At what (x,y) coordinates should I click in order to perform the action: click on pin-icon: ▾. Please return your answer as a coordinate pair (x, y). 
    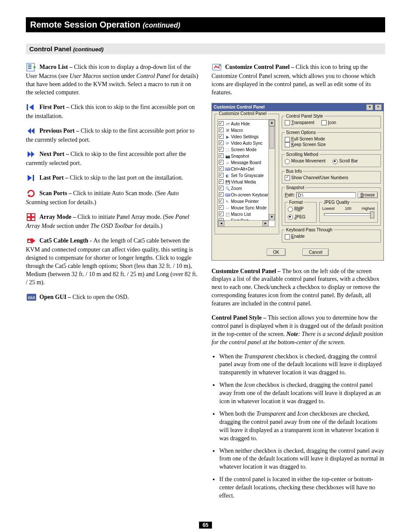
    Looking at the image, I should click on (370, 107).